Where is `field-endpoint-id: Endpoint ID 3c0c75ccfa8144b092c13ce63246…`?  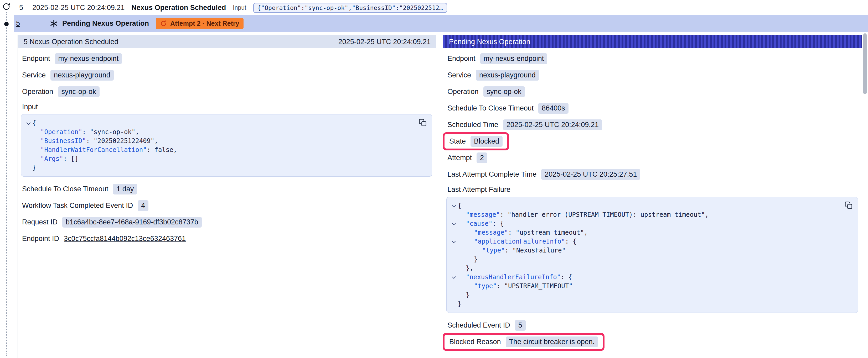 field-endpoint-id: Endpoint ID 3c0c75ccfa8144b092c13ce63246… is located at coordinates (227, 238).